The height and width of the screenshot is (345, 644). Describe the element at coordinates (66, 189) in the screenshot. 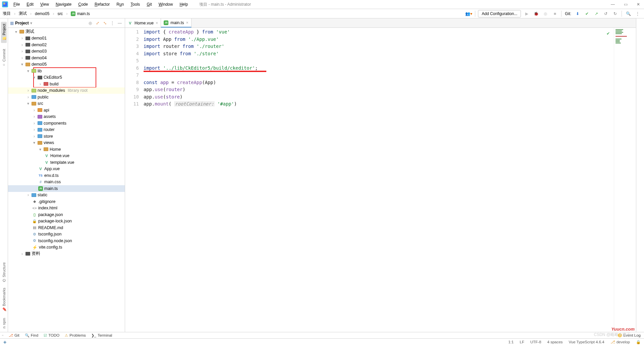

I see `tree-file-selected: JSmain.ts` at that location.